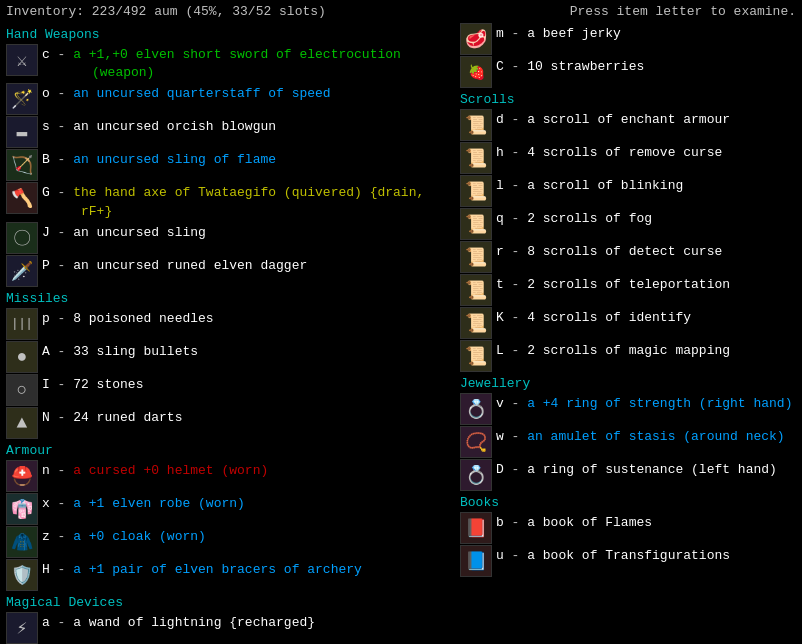  Describe the element at coordinates (631, 72) in the screenshot. I see `list-item: 🍓 C - 10 strawberries` at that location.